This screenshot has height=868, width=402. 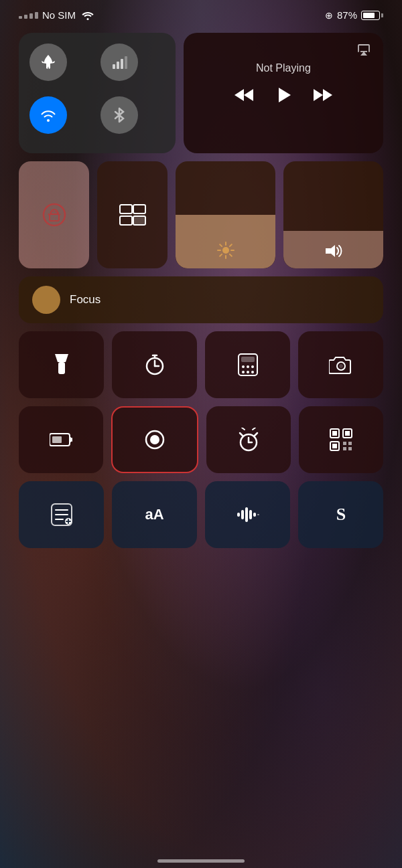 I want to click on row-focus: Focus, so click(x=201, y=300).